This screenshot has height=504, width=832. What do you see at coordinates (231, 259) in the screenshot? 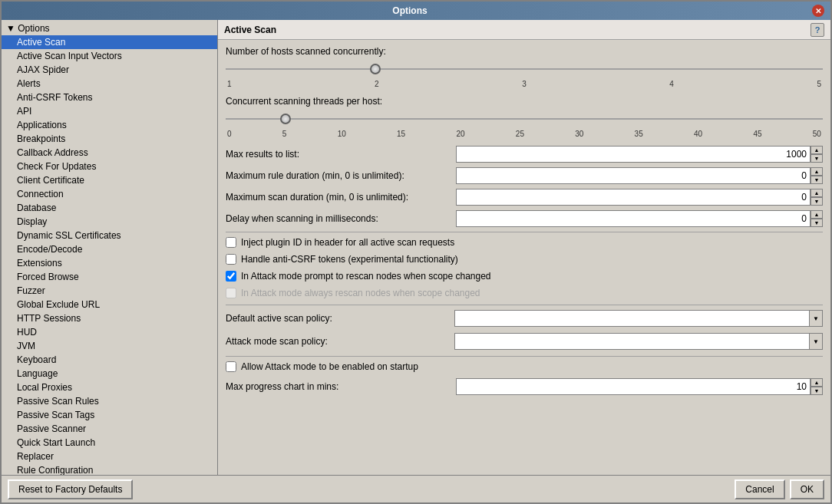
I see `checkbox2-input` at bounding box center [231, 259].